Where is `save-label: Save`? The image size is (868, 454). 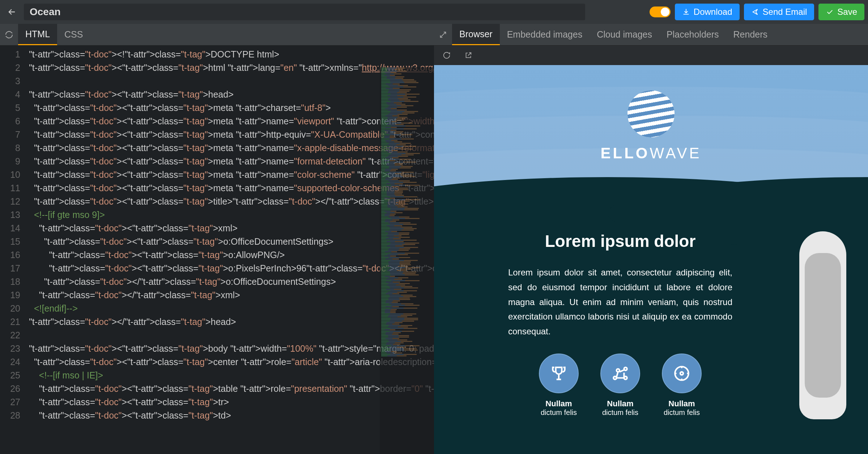
save-label: Save is located at coordinates (847, 12).